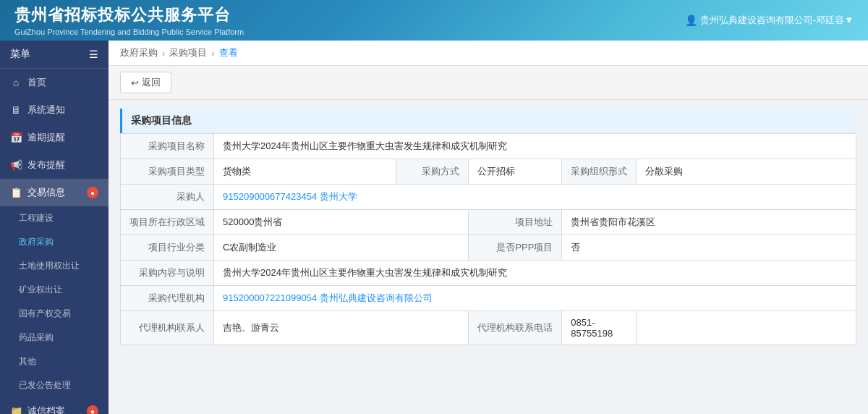 The image size is (868, 414). I want to click on sidebar-item-label: 诚信档案, so click(46, 410).